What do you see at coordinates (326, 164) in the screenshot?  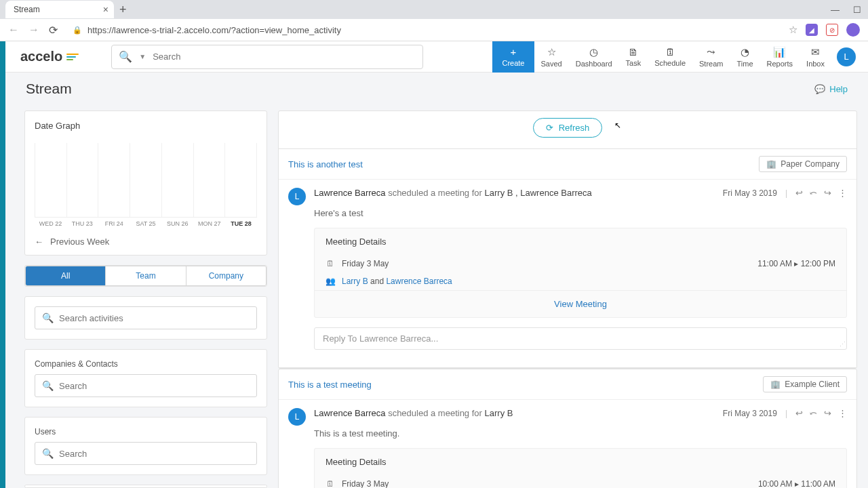 I see `activity-title: This is another test` at bounding box center [326, 164].